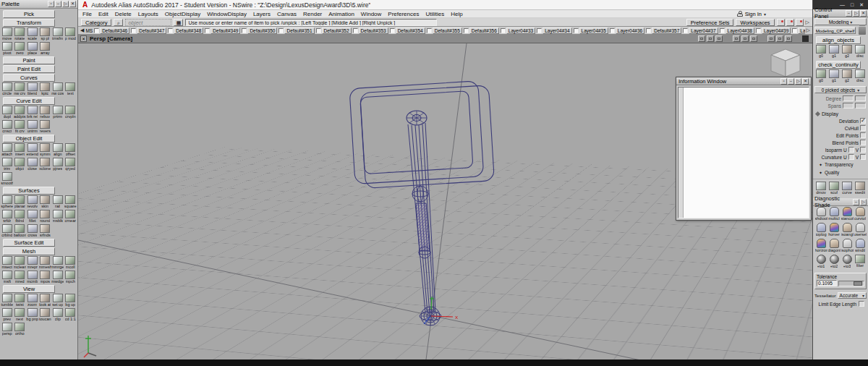  I want to click on tool-close: close, so click(33, 164).